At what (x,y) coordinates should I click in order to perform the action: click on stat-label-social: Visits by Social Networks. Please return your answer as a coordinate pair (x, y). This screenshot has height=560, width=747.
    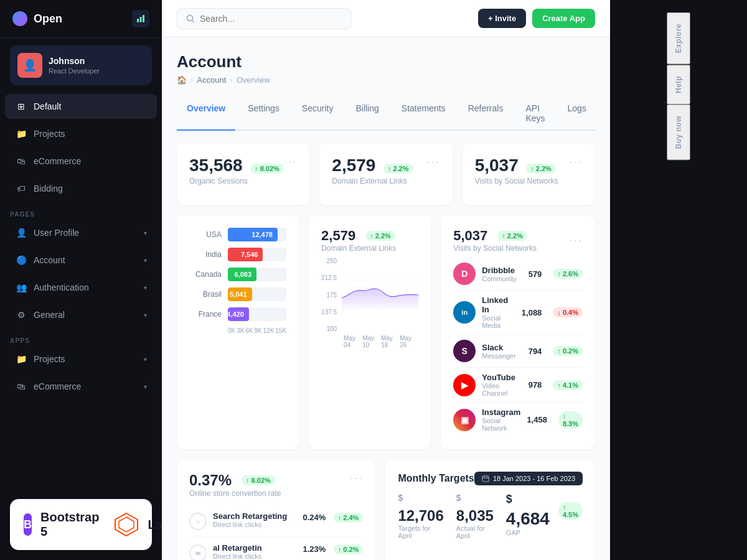
    Looking at the image, I should click on (517, 181).